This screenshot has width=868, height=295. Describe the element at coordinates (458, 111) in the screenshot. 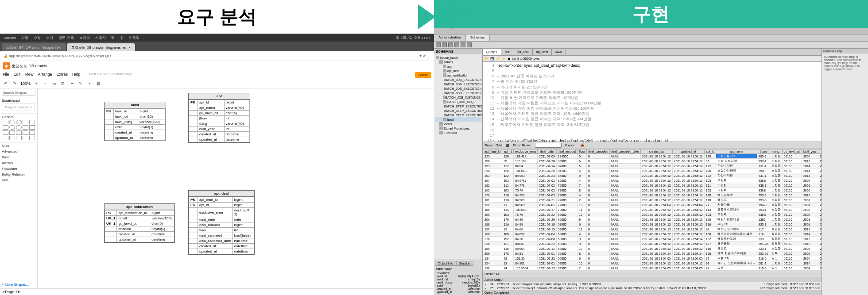

I see `tree-item: BATCH_STEP_EXECUTION_CONTEXT` at that location.